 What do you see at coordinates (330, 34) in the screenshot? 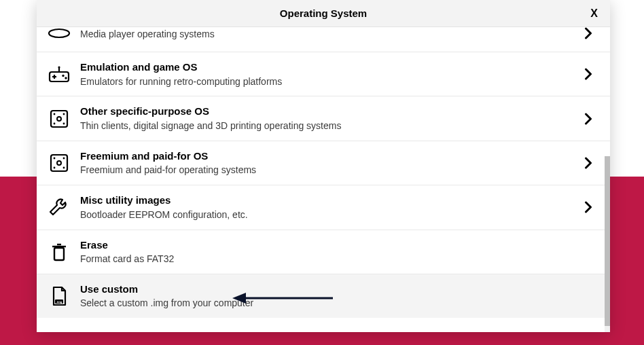
I see `list-item-desc: Media player operating systems` at bounding box center [330, 34].